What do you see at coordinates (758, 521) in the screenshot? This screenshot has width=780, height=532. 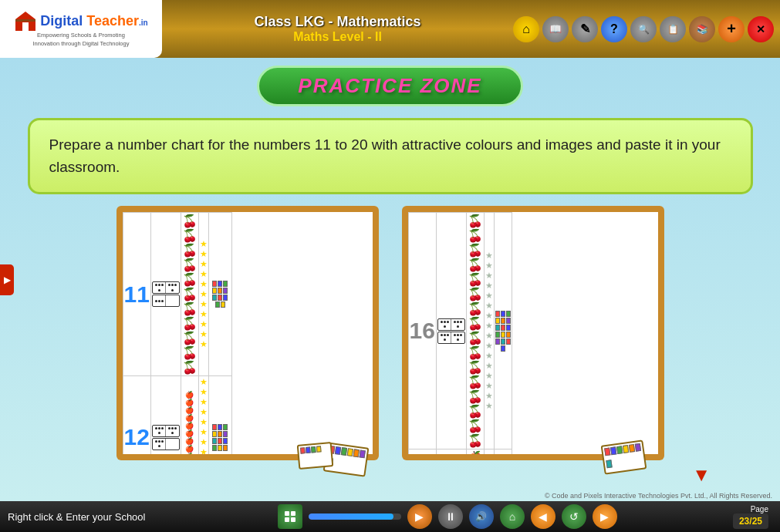 I see `page-total: 25` at bounding box center [758, 521].